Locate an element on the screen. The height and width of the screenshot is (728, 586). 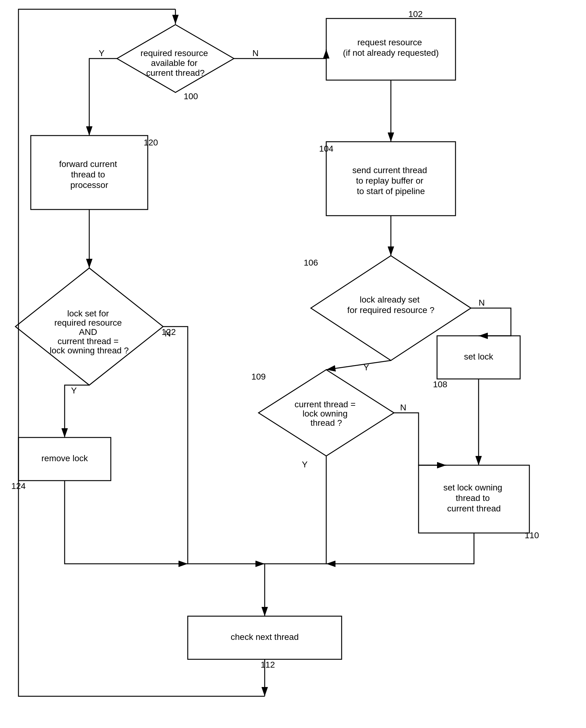
node-108-label: set lock is located at coordinates (479, 357).